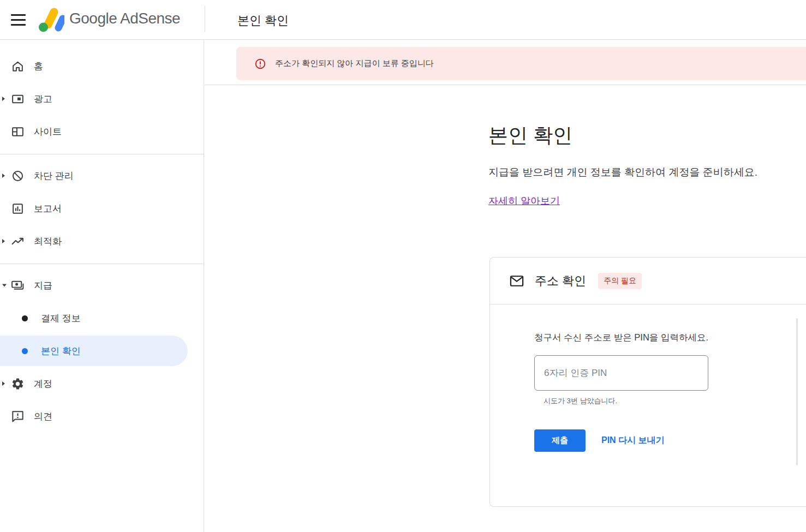 The width and height of the screenshot is (806, 532). Describe the element at coordinates (19, 20) in the screenshot. I see `menu-icon` at that location.